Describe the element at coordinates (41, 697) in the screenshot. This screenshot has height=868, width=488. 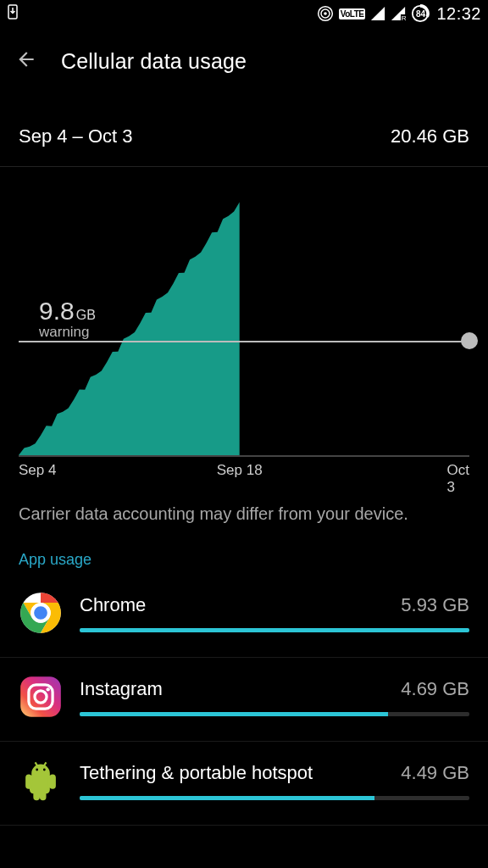
I see `instagram-icon` at that location.